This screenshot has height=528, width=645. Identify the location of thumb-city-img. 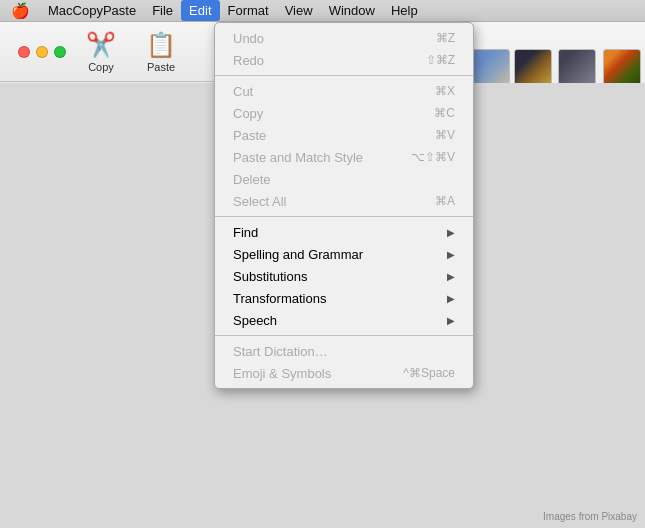
(491, 68).